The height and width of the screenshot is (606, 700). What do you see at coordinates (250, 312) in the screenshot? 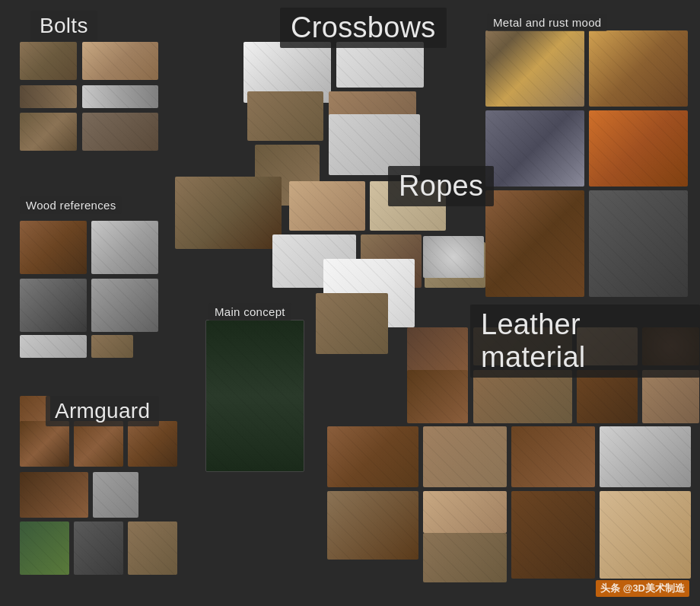
I see `main-concept-label: Main concept` at bounding box center [250, 312].